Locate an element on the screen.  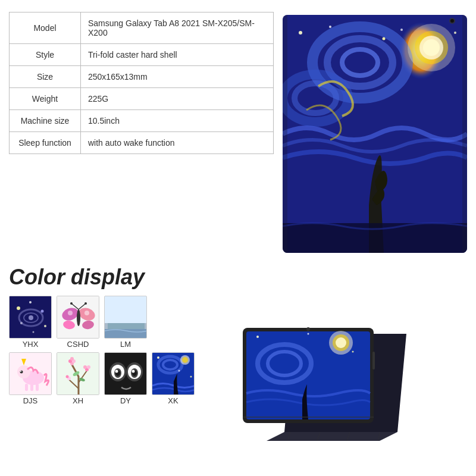
swatch-label-djs: DJS is located at coordinates (31, 401).